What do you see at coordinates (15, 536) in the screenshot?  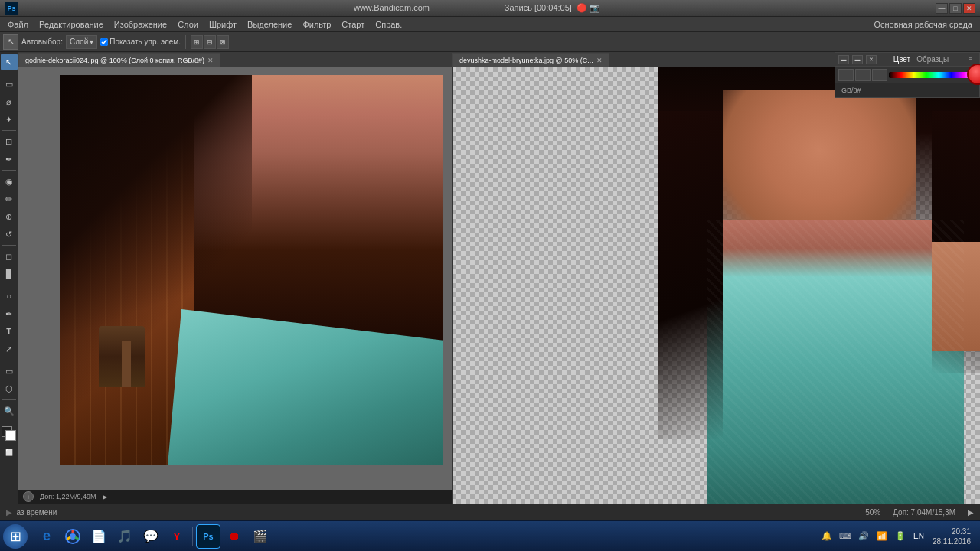 I see `start-button: ⊞` at bounding box center [15, 536].